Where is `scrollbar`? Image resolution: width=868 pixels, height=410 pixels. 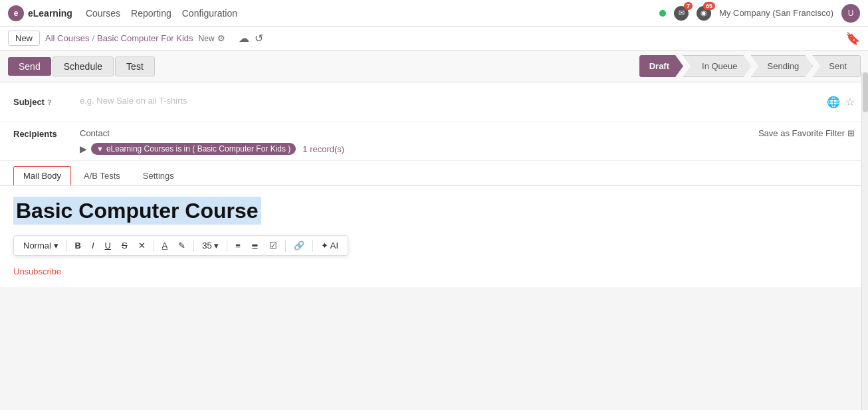
scrollbar is located at coordinates (865, 179).